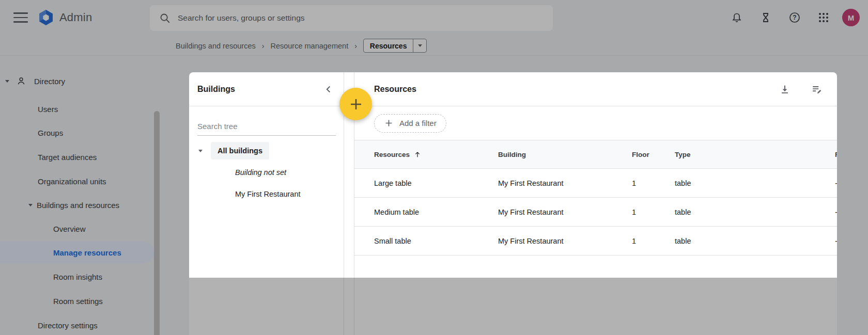 Image resolution: width=868 pixels, height=335 pixels. What do you see at coordinates (434, 18) in the screenshot?
I see `top-app-bar: Admin ?` at bounding box center [434, 18].